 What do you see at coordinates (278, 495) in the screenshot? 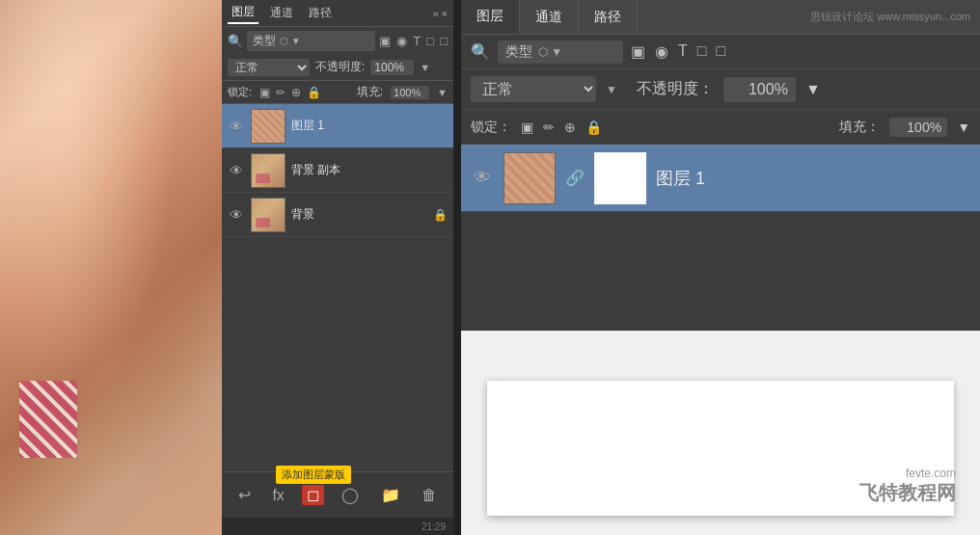
I see `fx-icon: fx` at bounding box center [278, 495].